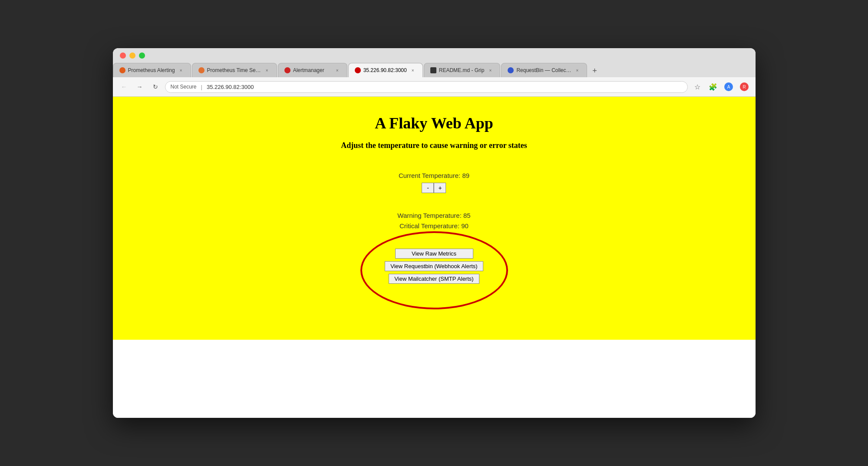 The height and width of the screenshot is (466, 868). What do you see at coordinates (744, 87) in the screenshot?
I see `svg-text: R` at bounding box center [744, 87].